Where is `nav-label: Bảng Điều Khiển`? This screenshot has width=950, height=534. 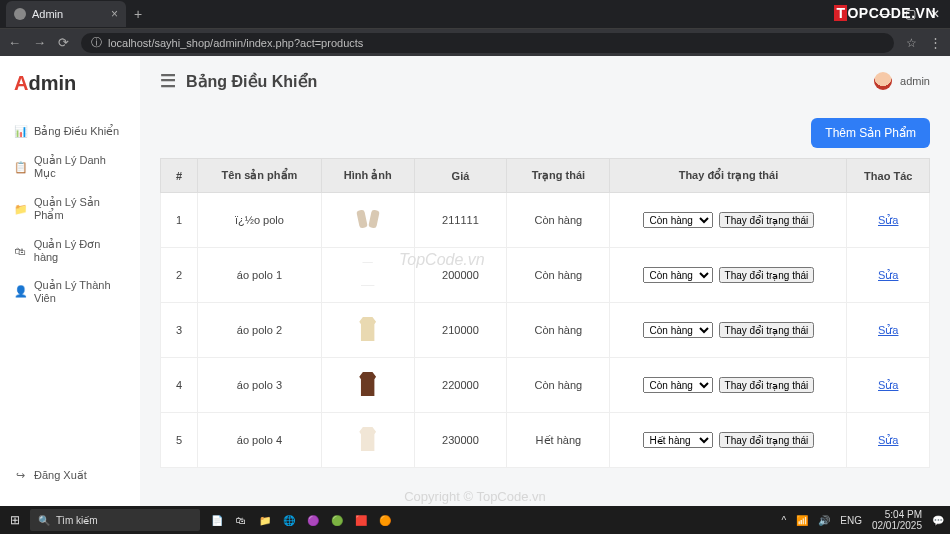 nav-label: Bảng Điều Khiển is located at coordinates (76, 132).